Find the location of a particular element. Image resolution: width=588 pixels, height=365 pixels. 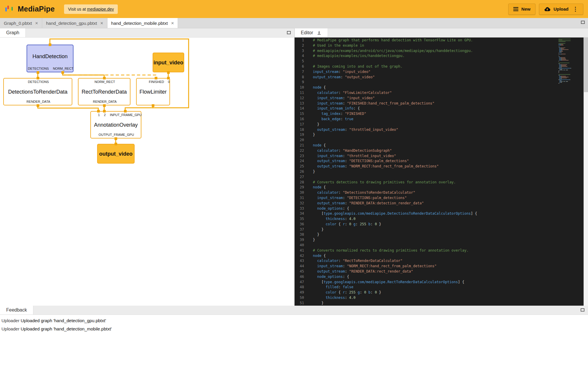

upload-button: Upload ⋮ is located at coordinates (561, 9).